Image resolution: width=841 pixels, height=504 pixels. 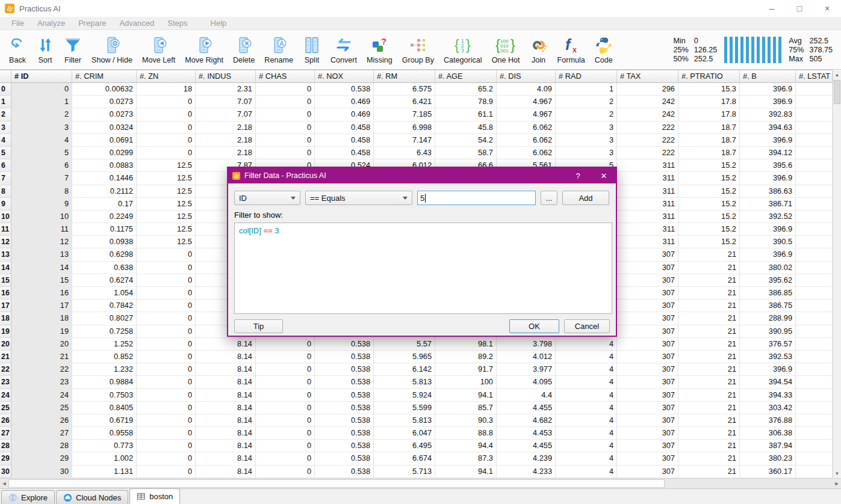 I want to click on toolbar-button-filter: Filter, so click(x=73, y=50).